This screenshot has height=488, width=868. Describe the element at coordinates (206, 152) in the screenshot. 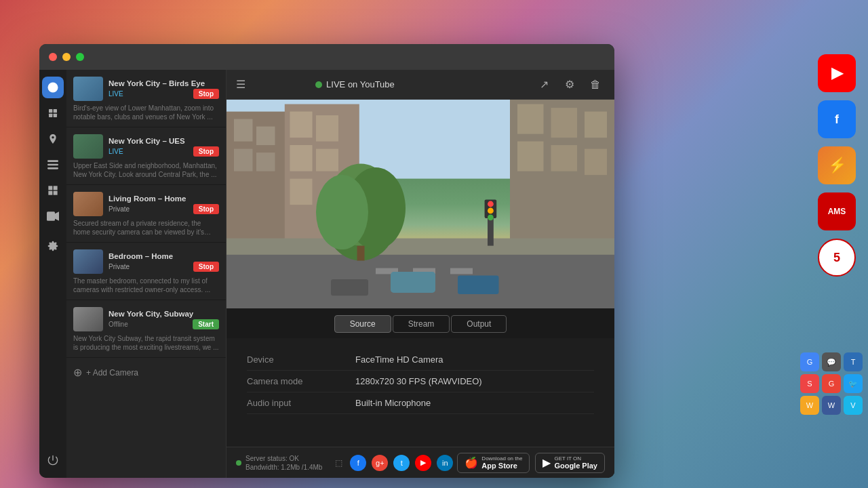

I see `camera-stop-button-2: Stop` at that location.